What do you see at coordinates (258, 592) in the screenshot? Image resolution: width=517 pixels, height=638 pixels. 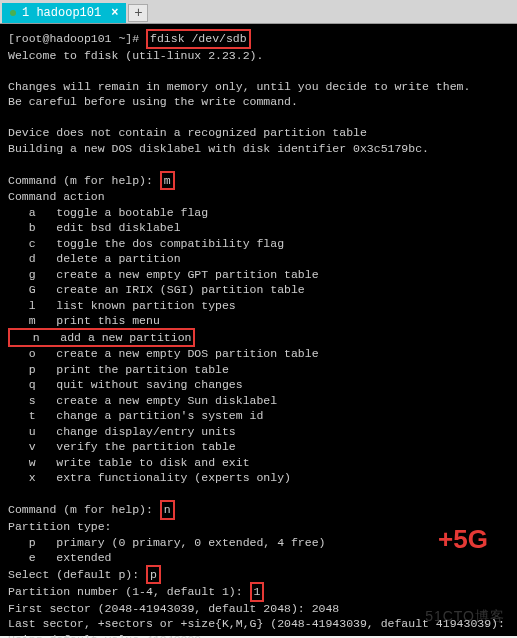 I see `highlight-1-input: 1` at bounding box center [258, 592].